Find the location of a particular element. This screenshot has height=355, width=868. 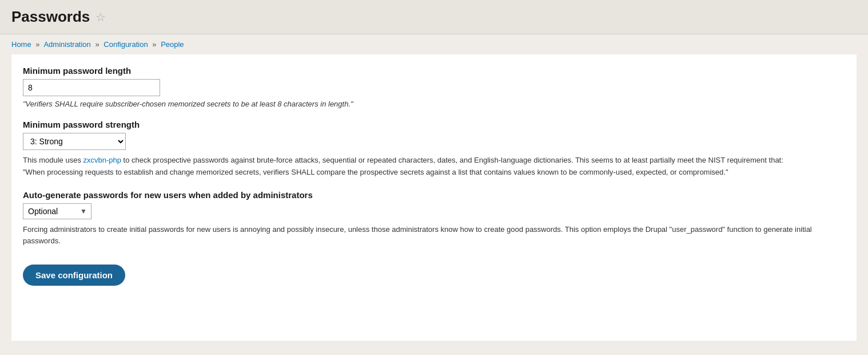

save-configuration-button: Save configuration is located at coordinates (74, 275).